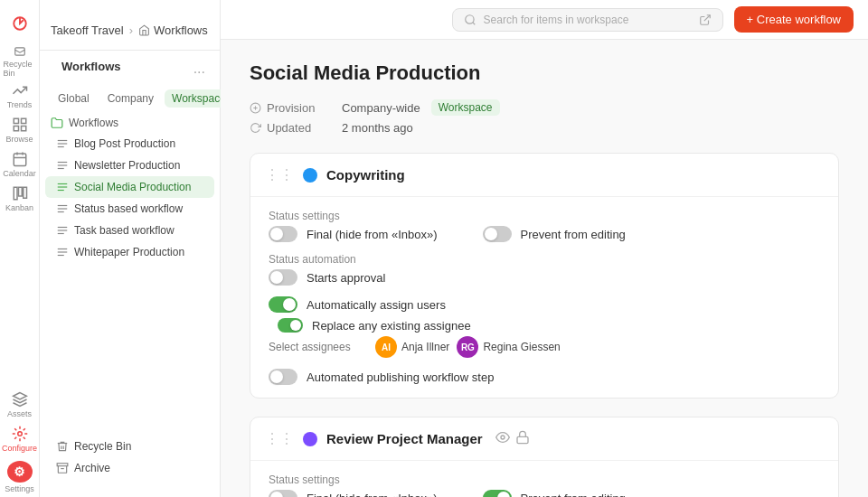 This screenshot has width=868, height=497. What do you see at coordinates (127, 165) in the screenshot?
I see `sidebar-item-label: Newsletter Production` at bounding box center [127, 165].